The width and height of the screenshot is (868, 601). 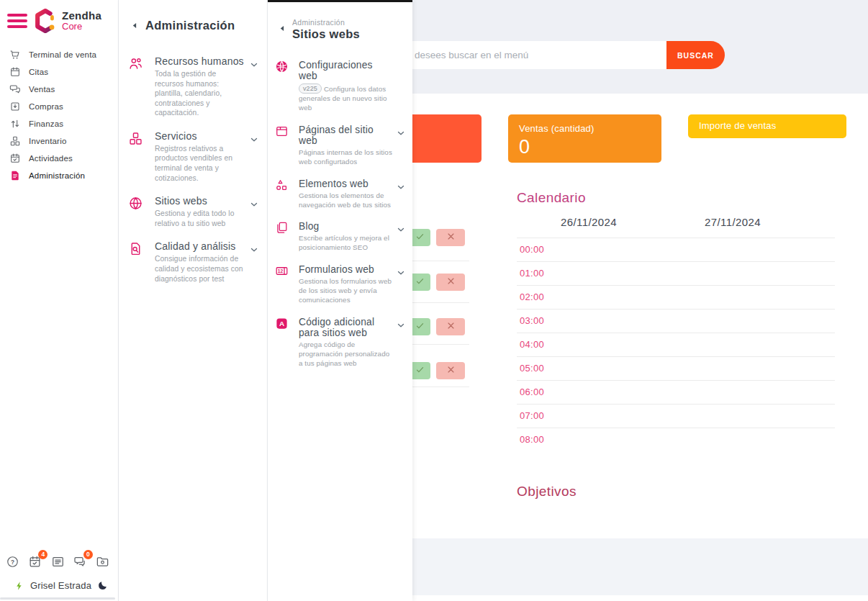 I want to click on check-icon, so click(x=420, y=281).